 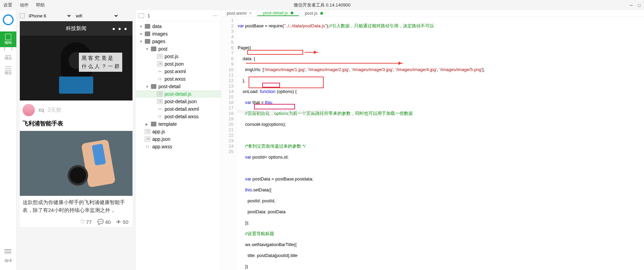 What do you see at coordinates (8, 252) in the screenshot?
I see `compile-icon` at bounding box center [8, 252].